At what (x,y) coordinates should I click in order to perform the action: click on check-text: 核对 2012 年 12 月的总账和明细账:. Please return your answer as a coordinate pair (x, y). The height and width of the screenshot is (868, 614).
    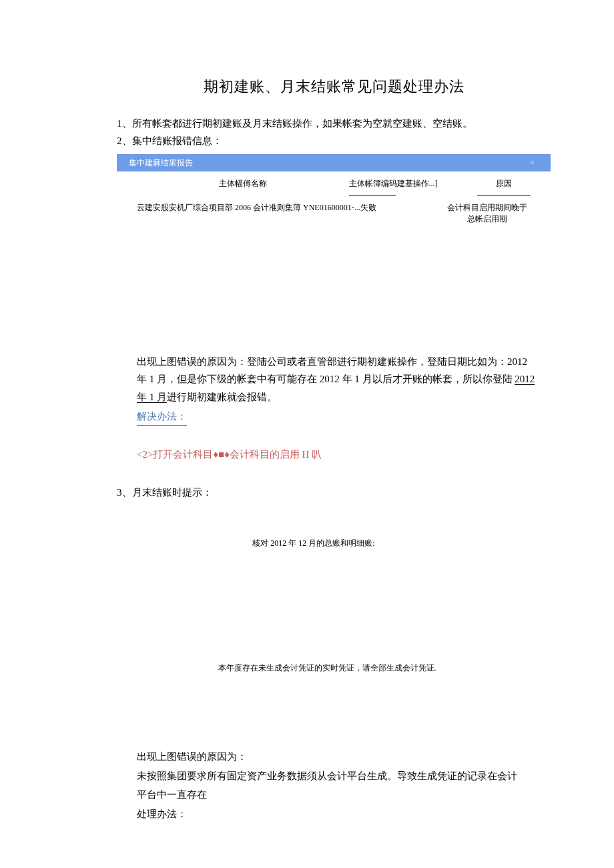
    Looking at the image, I should click on (334, 543).